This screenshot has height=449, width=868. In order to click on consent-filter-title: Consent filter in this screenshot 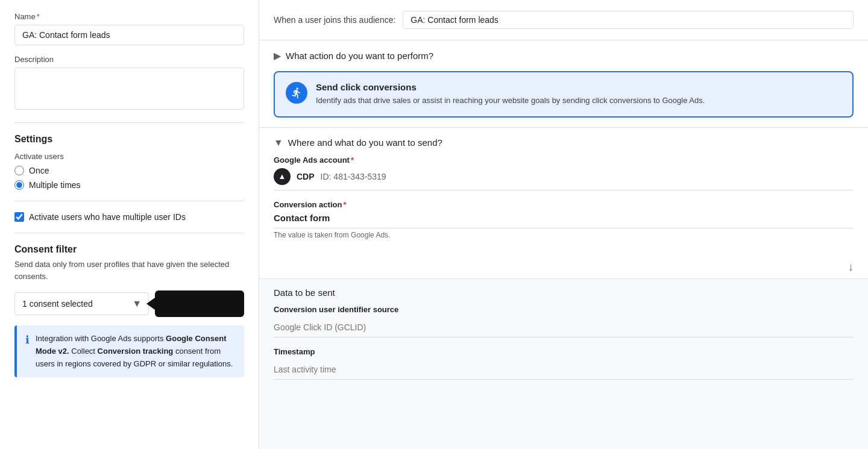, I will do `click(129, 250)`.